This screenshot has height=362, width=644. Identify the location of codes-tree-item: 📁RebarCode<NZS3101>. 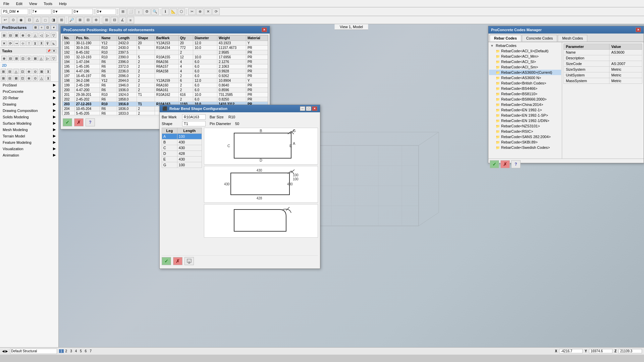
(525, 126).